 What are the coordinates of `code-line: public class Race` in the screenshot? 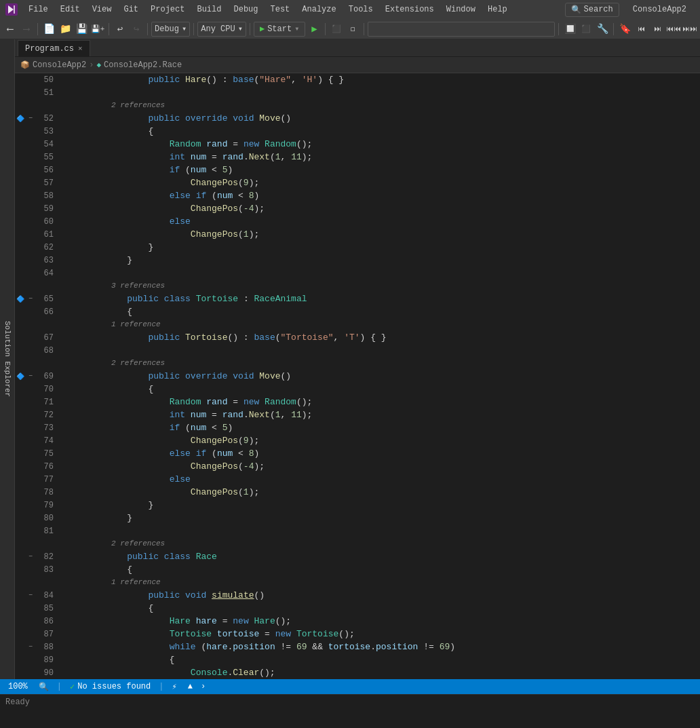 It's located at (403, 556).